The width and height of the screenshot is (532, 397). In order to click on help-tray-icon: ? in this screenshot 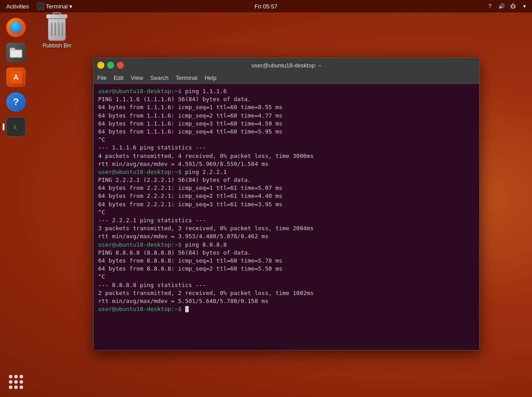, I will do `click(490, 6)`.